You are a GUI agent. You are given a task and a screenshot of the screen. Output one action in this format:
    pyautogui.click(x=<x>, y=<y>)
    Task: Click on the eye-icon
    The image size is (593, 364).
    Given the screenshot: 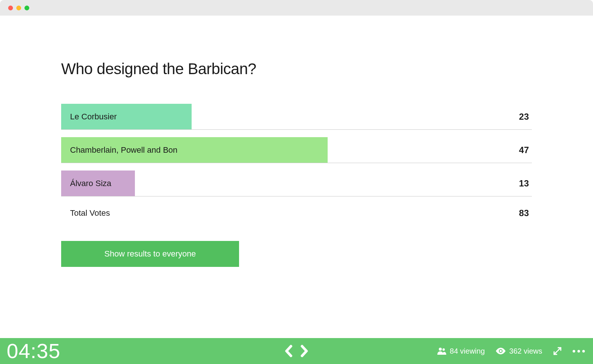 What is the action you would take?
    pyautogui.click(x=501, y=351)
    